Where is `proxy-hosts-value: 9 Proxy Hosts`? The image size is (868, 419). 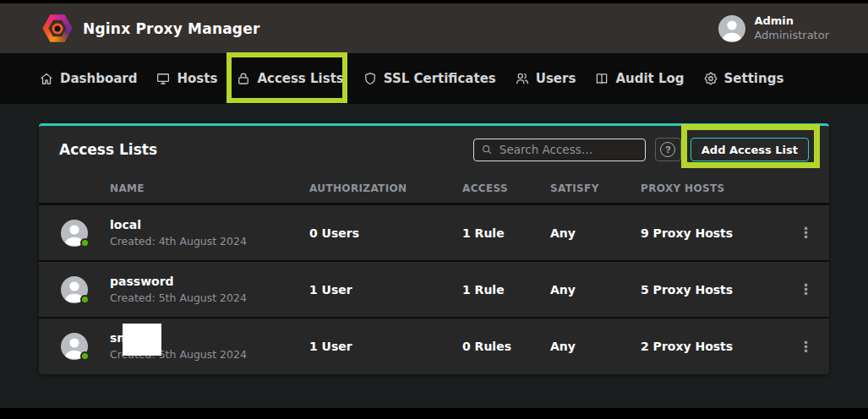 proxy-hosts-value: 9 Proxy Hosts is located at coordinates (712, 233).